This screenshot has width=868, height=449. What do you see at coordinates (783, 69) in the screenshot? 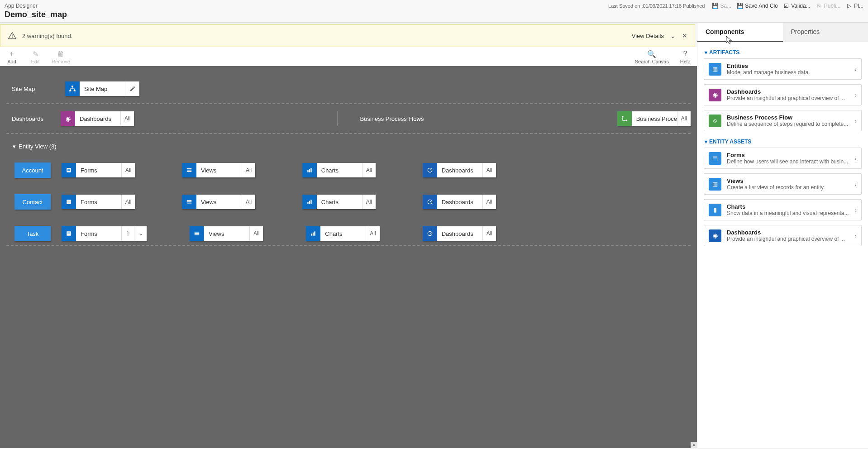
I see `artifact-item: ▦EntitiesModel and manage business data.…` at bounding box center [783, 69].